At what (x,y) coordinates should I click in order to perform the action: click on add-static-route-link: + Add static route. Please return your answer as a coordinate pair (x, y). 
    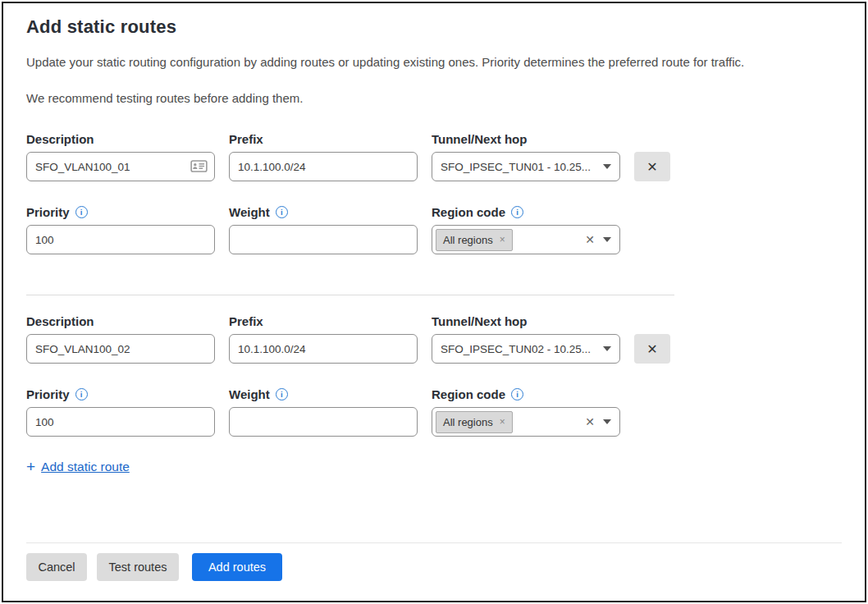
    Looking at the image, I should click on (434, 466).